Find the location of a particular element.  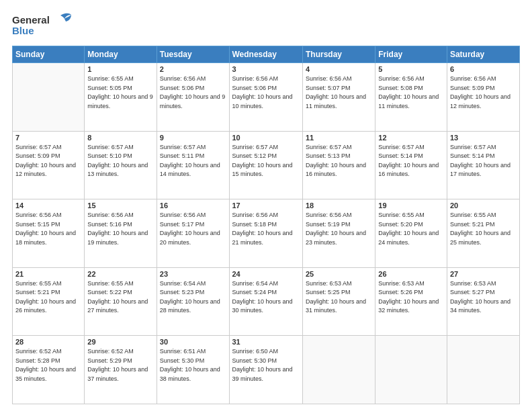

day-number: 16 is located at coordinates (193, 205).